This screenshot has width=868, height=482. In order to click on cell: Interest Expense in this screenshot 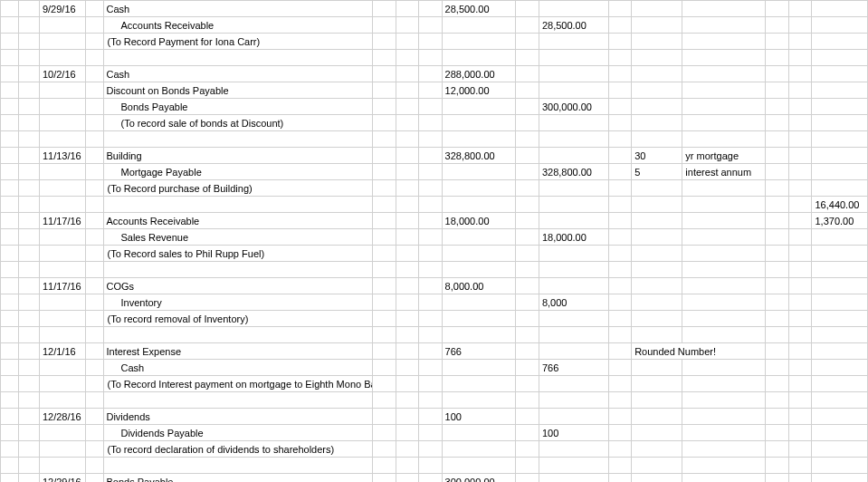, I will do `click(238, 352)`.